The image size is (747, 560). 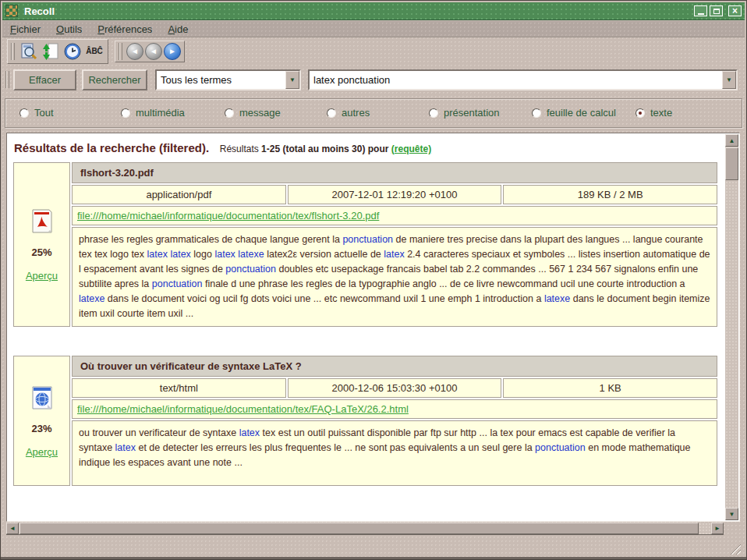 What do you see at coordinates (135, 51) in the screenshot?
I see `first-page-button: ◄` at bounding box center [135, 51].